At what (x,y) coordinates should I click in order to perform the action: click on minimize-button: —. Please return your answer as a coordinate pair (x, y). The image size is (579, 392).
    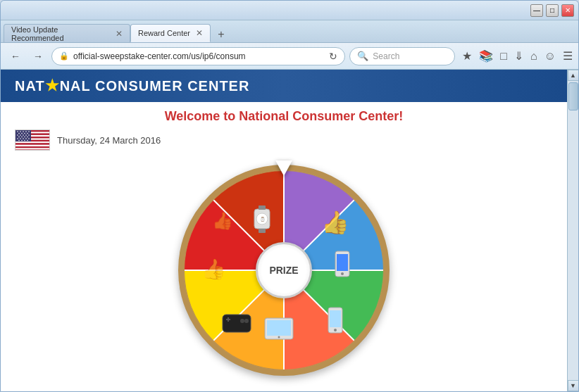
    Looking at the image, I should click on (537, 11).